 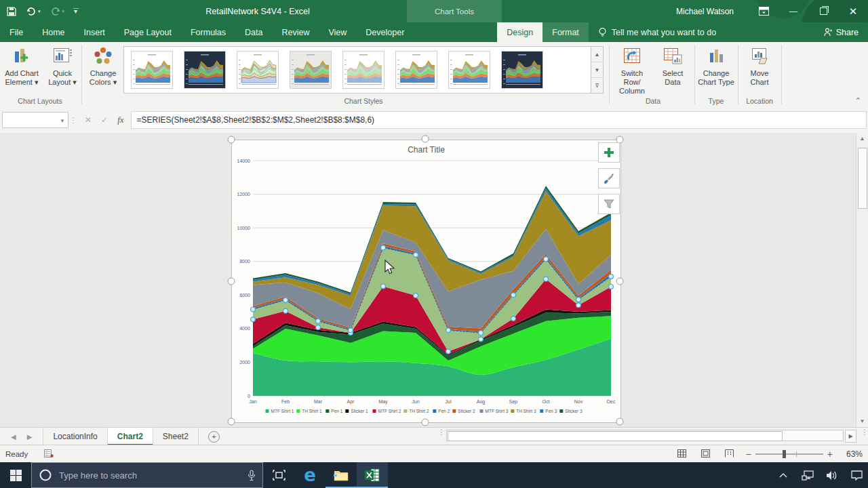 What do you see at coordinates (863, 178) in the screenshot?
I see `vertical-scroll-thumb` at bounding box center [863, 178].